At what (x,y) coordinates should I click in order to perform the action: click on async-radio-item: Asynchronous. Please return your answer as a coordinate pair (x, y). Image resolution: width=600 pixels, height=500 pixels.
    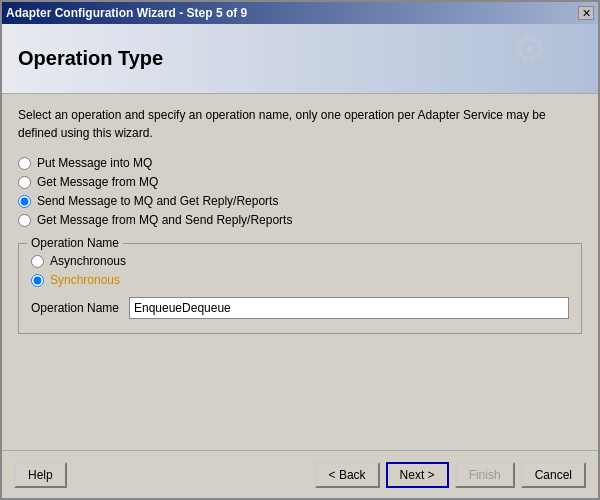
    Looking at the image, I should click on (300, 261).